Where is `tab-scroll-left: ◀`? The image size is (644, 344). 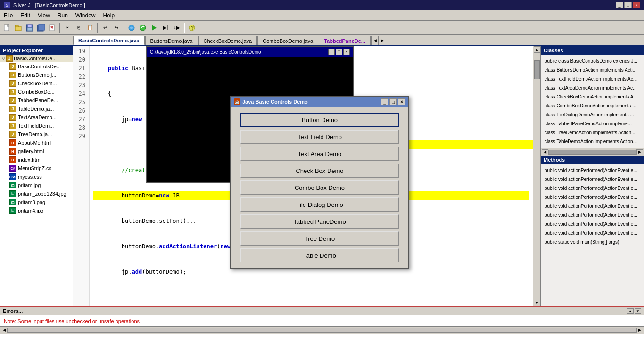
tab-scroll-left: ◀ is located at coordinates (375, 41).